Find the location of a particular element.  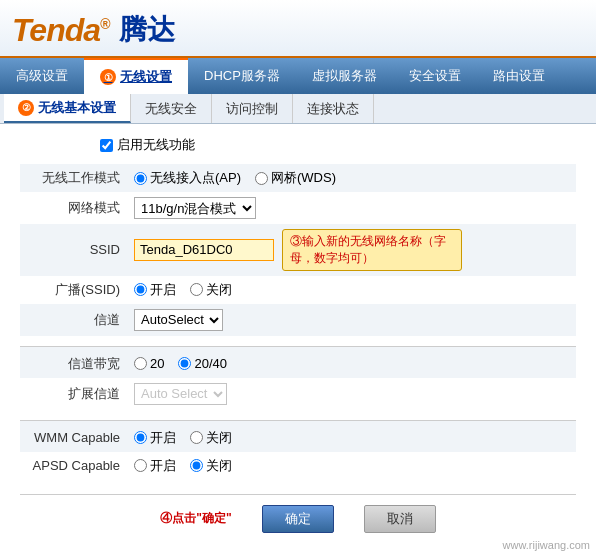

broadcast-off-text: 关闭 is located at coordinates (219, 290).